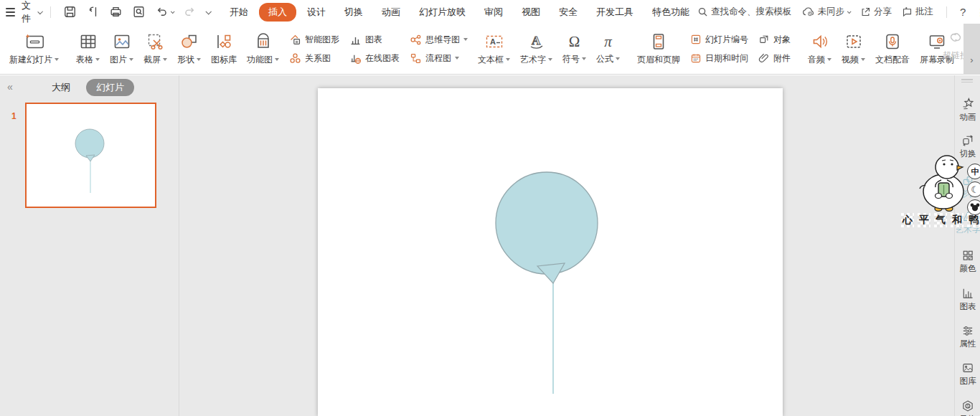 This screenshot has height=416, width=980. What do you see at coordinates (122, 49) in the screenshot?
I see `insert-picture-button: 图片` at bounding box center [122, 49].